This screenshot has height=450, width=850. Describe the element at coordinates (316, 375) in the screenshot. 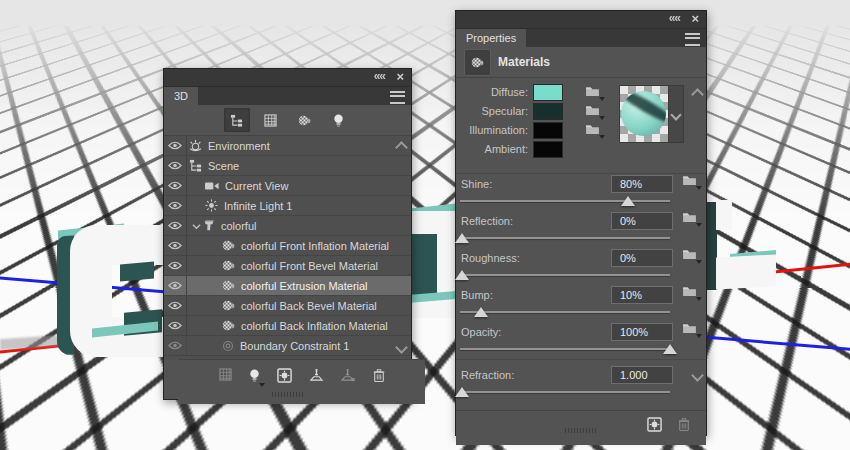

I see `ground-stamp-icon` at that location.